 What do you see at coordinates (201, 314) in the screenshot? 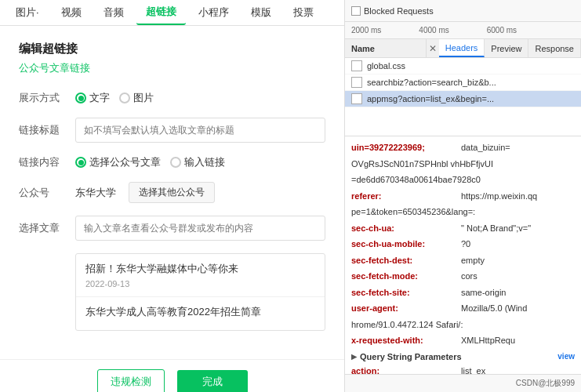
I see `article-item-1: 东华大学成人高等教育2022年招生简章` at bounding box center [201, 314].